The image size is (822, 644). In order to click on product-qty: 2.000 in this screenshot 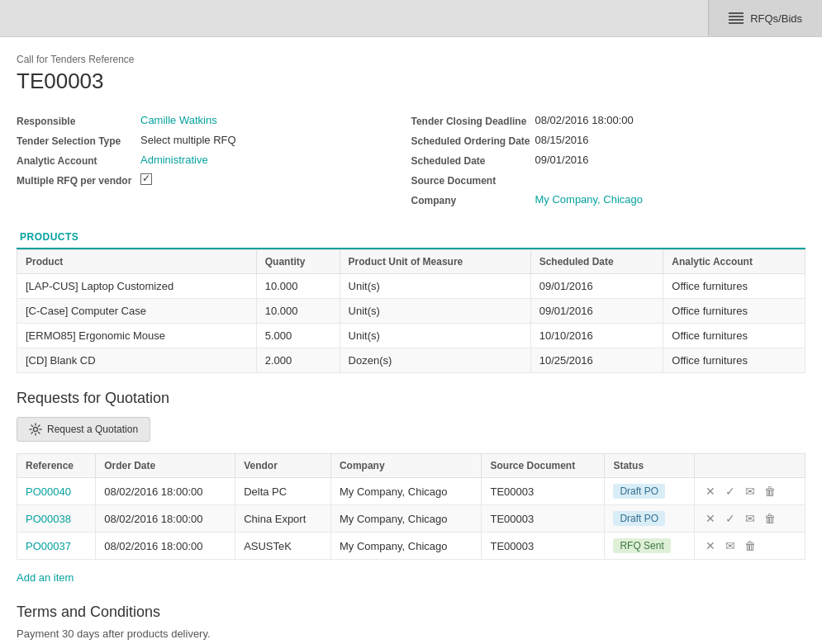, I will do `click(297, 361)`.